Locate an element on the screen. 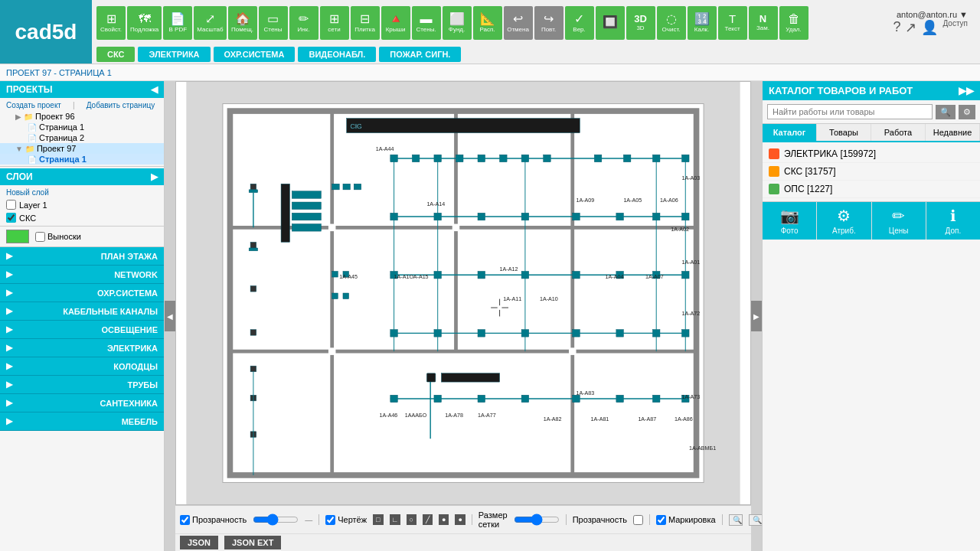 The image size is (980, 551). svg-text: 1A-A46 is located at coordinates (389, 416).